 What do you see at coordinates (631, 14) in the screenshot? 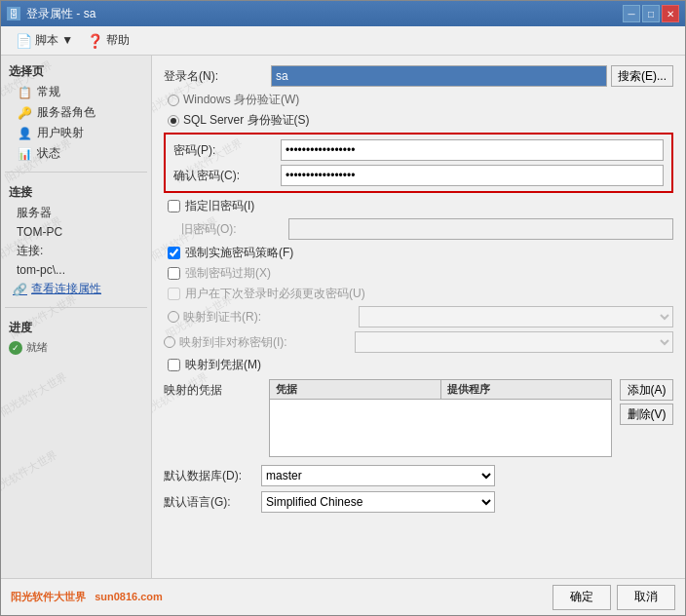
I see `minimize-button: ─` at bounding box center [631, 14].